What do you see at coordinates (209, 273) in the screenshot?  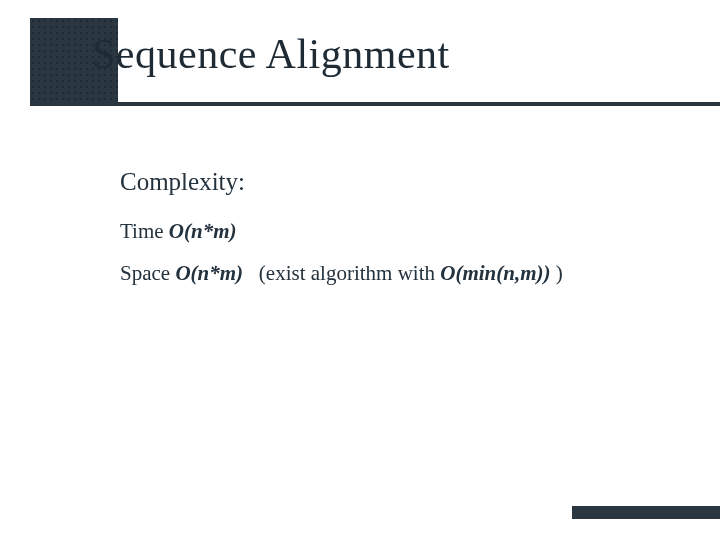 I see `space-big-o: O(n*m)` at bounding box center [209, 273].